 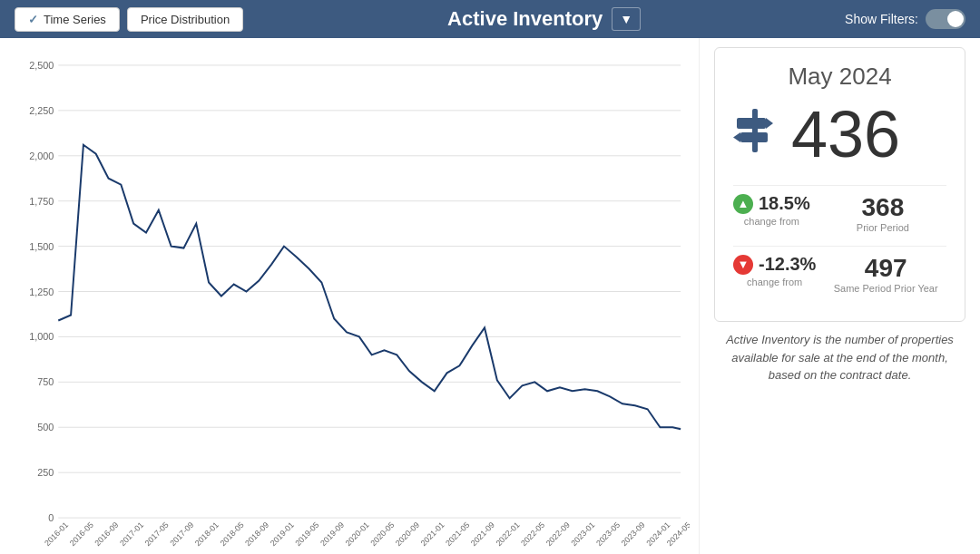 What do you see at coordinates (257, 534) in the screenshot?
I see `svg-text: 2018-09` at bounding box center [257, 534].